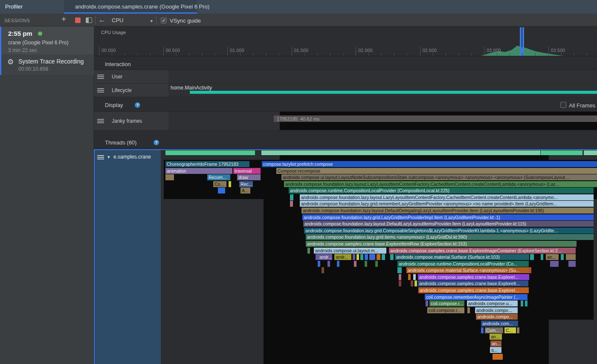 This screenshot has height=364, width=597. What do you see at coordinates (164, 20) in the screenshot?
I see `vsync-checkbox: ✓` at bounding box center [164, 20].